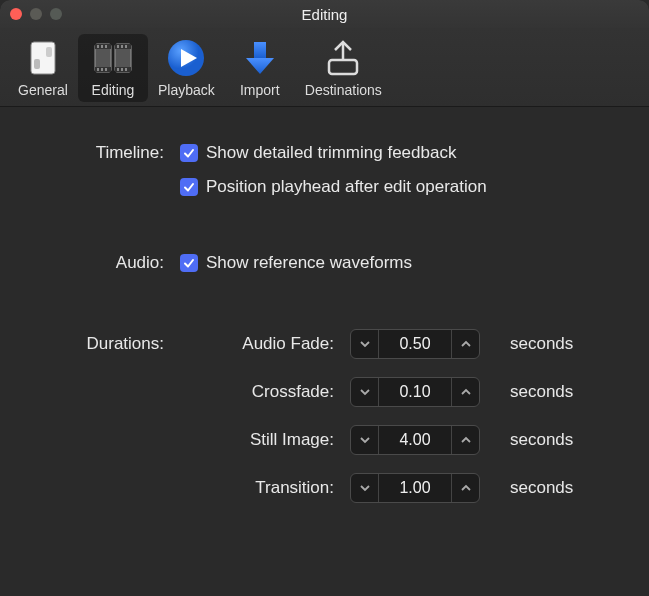 This screenshot has width=649, height=596. Describe the element at coordinates (189, 263) in the screenshot. I see `reference-waveforms-checkbox` at that location.